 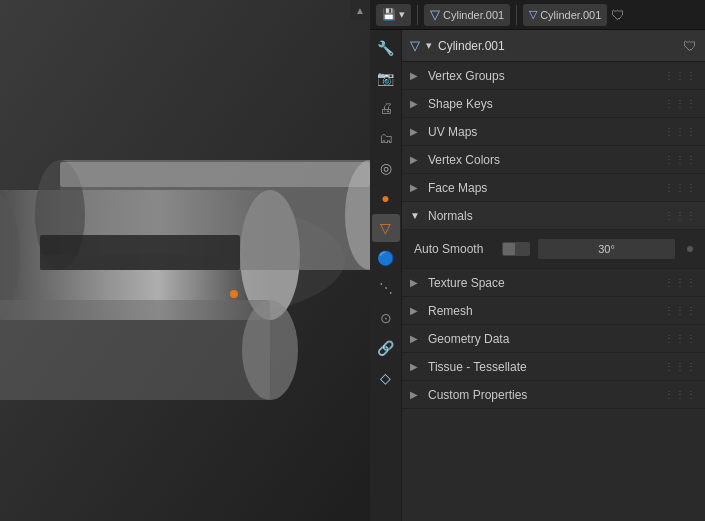 I want to click on angle-dot, so click(x=690, y=249).